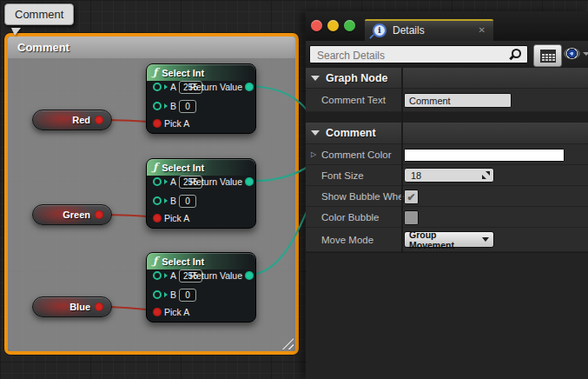  Describe the element at coordinates (446, 155) in the screenshot. I see `row-comment-color: ▷ Comment Color` at that location.